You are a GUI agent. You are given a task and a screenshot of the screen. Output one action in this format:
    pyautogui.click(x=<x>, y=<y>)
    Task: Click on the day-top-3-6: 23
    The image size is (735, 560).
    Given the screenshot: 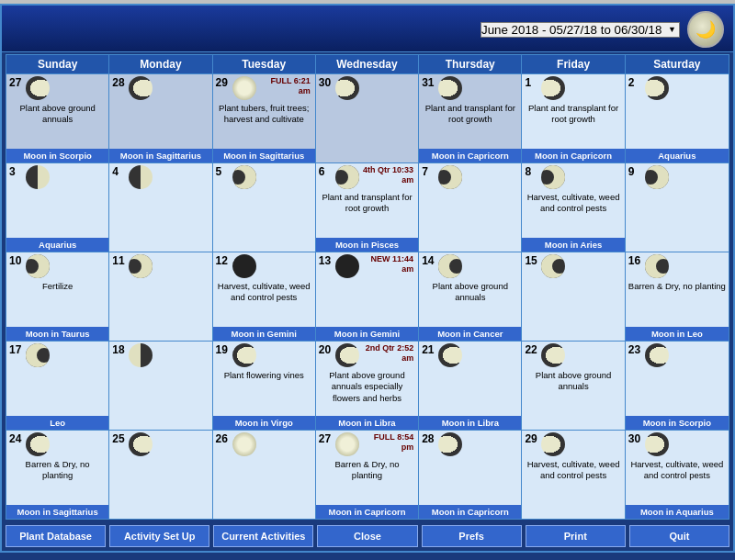 What is the action you would take?
    pyautogui.click(x=677, y=355)
    